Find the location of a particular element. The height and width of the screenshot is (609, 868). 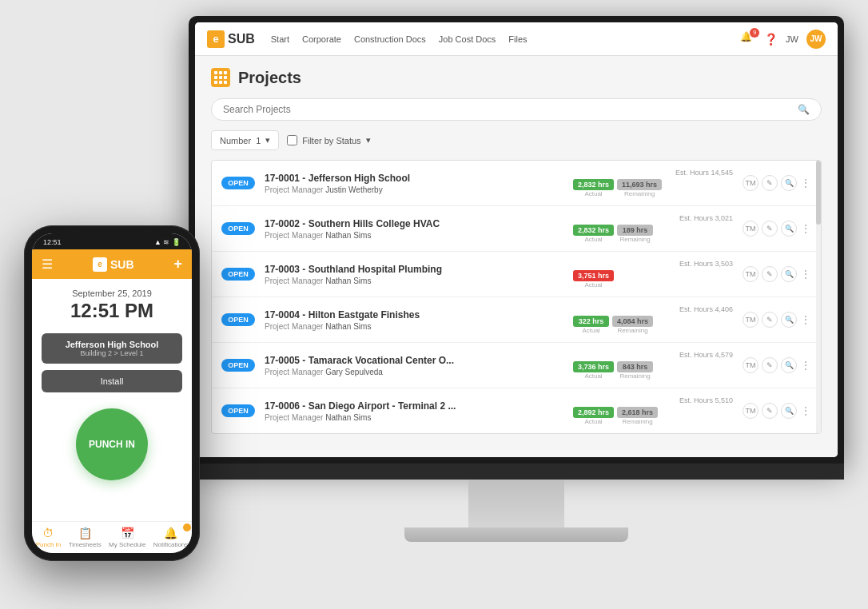

more-icon-17-0003: ⋮ is located at coordinates (806, 274).